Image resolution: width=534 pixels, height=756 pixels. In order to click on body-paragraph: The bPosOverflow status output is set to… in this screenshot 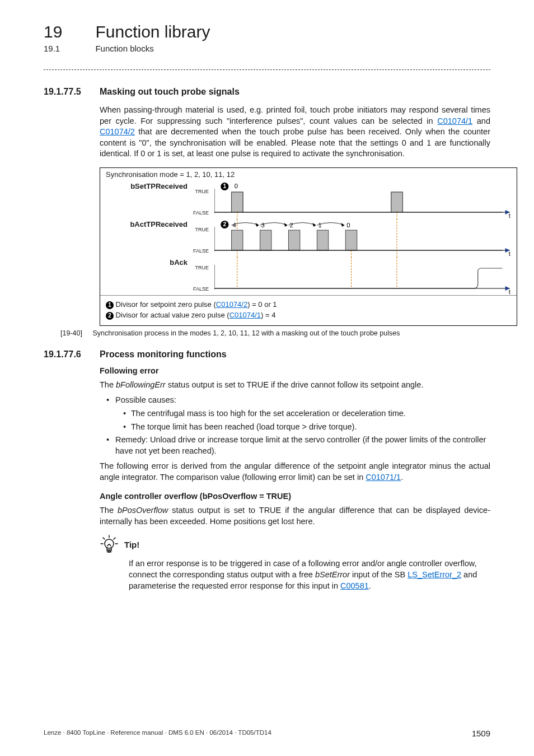, I will do `click(295, 516)`.